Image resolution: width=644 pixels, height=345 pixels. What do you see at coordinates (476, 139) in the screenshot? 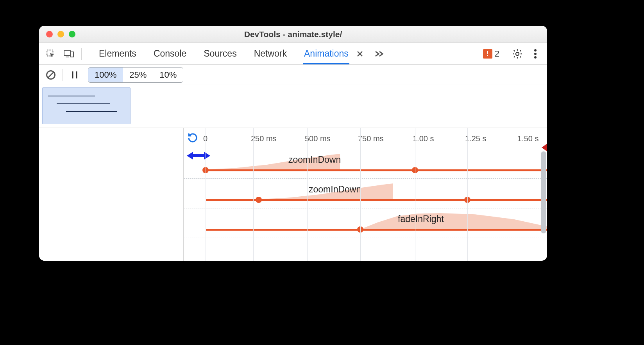
I see `ruler-tick: 1.25 s` at bounding box center [476, 139].